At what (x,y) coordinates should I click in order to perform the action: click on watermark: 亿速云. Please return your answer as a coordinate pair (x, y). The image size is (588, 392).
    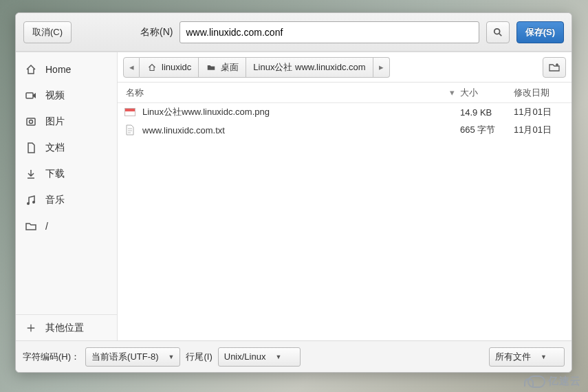
    Looking at the image, I should click on (554, 381).